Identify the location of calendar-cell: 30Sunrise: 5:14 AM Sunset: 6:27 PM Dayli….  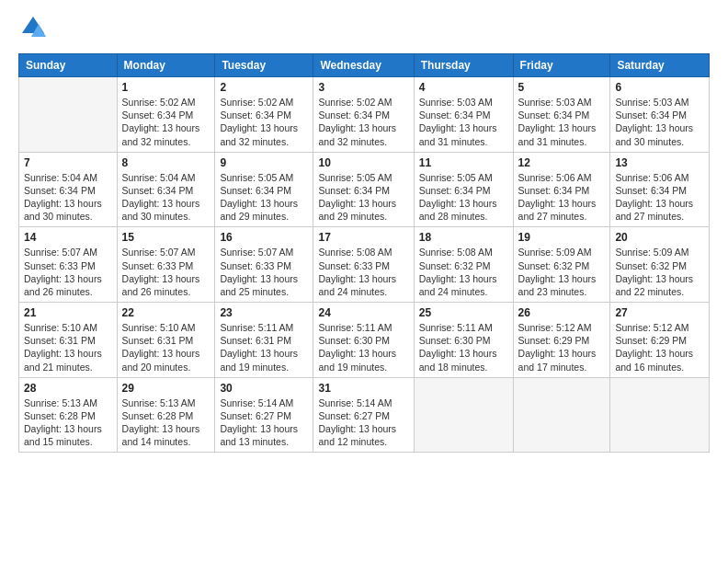
(265, 415).